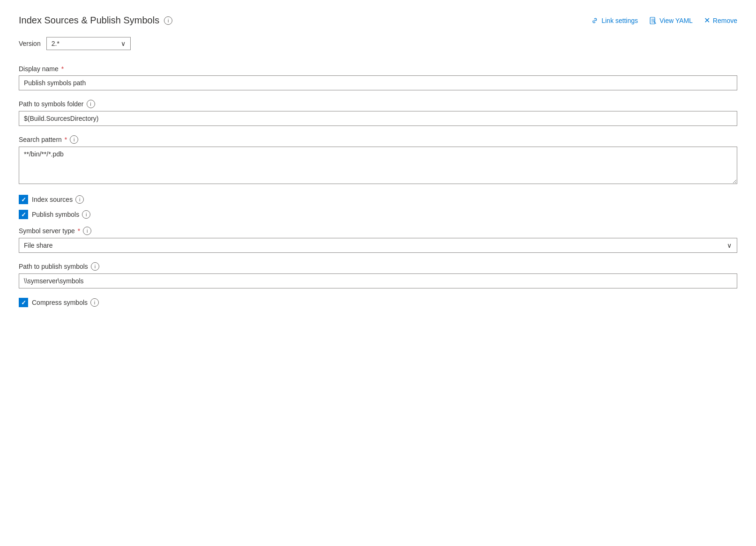 Image resolution: width=756 pixels, height=546 pixels. I want to click on index-sources-row: ✓ Index sources i, so click(378, 199).